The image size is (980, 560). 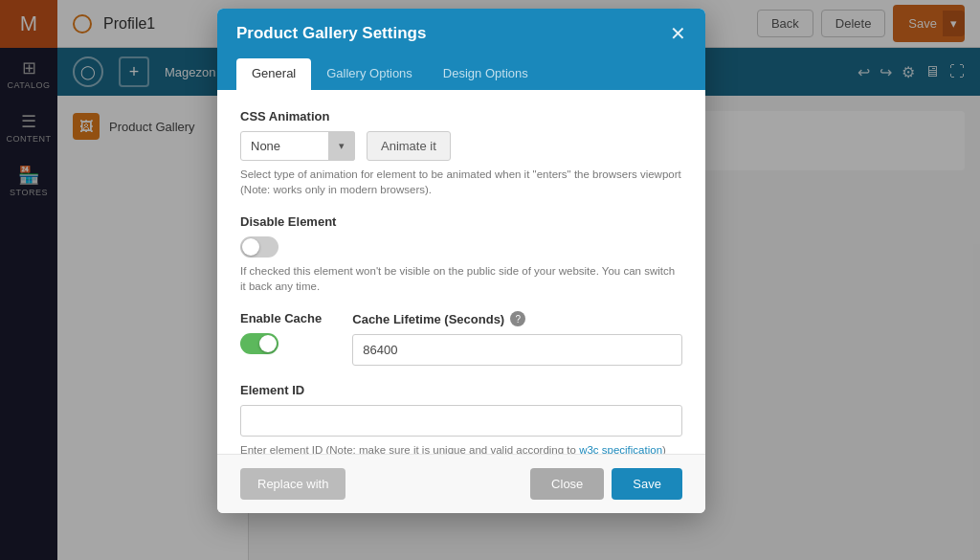 What do you see at coordinates (281, 318) in the screenshot?
I see `enable-cache-label: Enable Cache` at bounding box center [281, 318].